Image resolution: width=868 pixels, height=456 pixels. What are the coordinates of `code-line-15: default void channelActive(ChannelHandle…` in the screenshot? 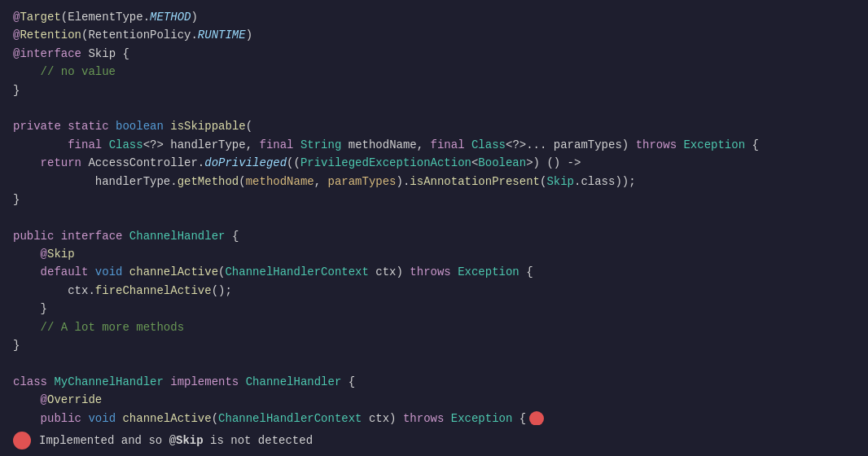 It's located at (434, 272).